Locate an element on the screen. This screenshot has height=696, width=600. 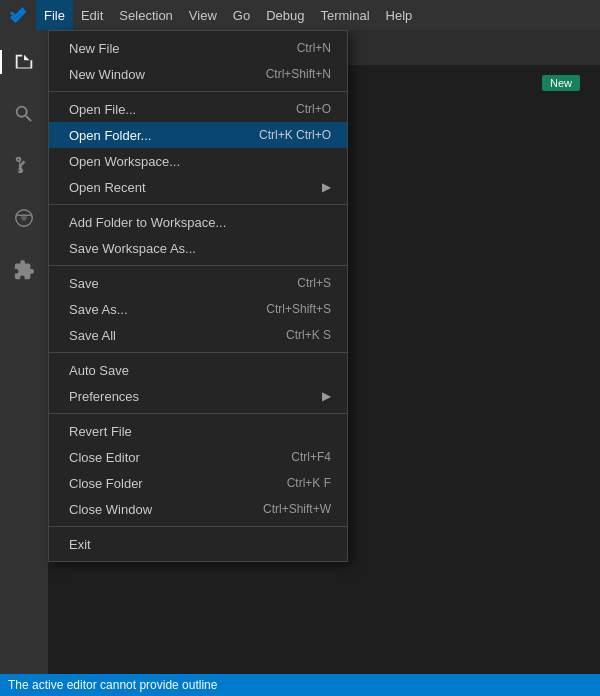
activity-source-control is located at coordinates (24, 166).